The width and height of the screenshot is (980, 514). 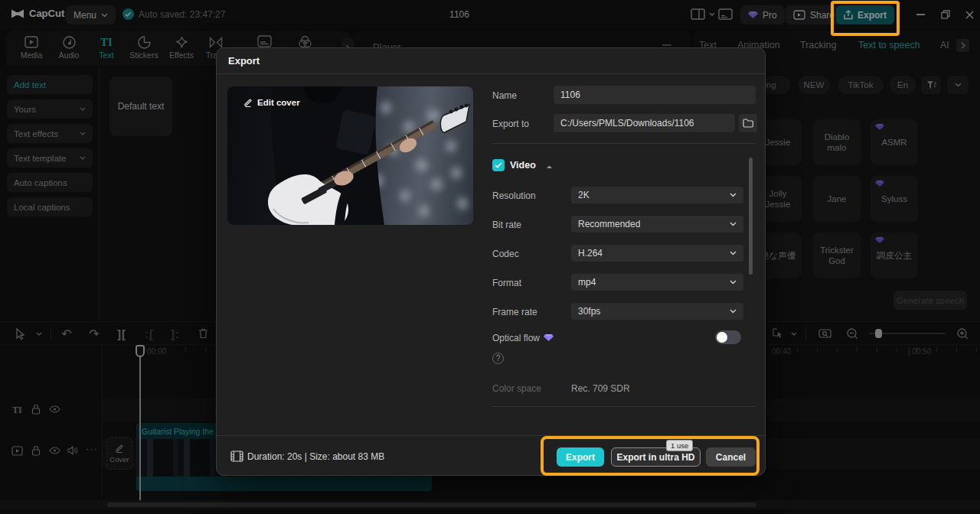 What do you see at coordinates (140, 351) in the screenshot?
I see `playhead-handle` at bounding box center [140, 351].